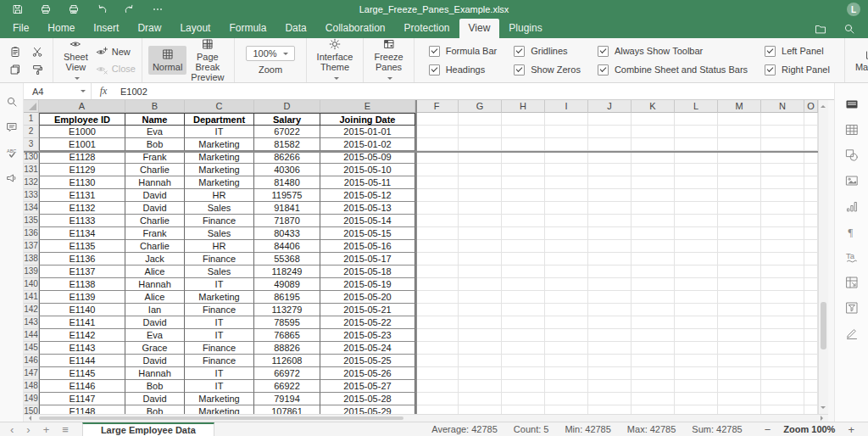 Image resolution: width=868 pixels, height=436 pixels. Describe the element at coordinates (809, 429) in the screenshot. I see `zoom-level: Zoom 100%` at that location.